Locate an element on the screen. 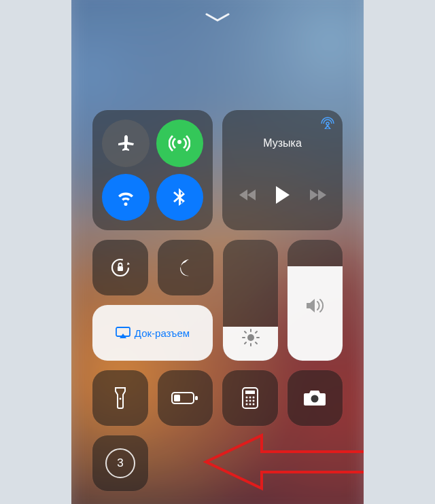  airplay-audio-icon is located at coordinates (328, 123).